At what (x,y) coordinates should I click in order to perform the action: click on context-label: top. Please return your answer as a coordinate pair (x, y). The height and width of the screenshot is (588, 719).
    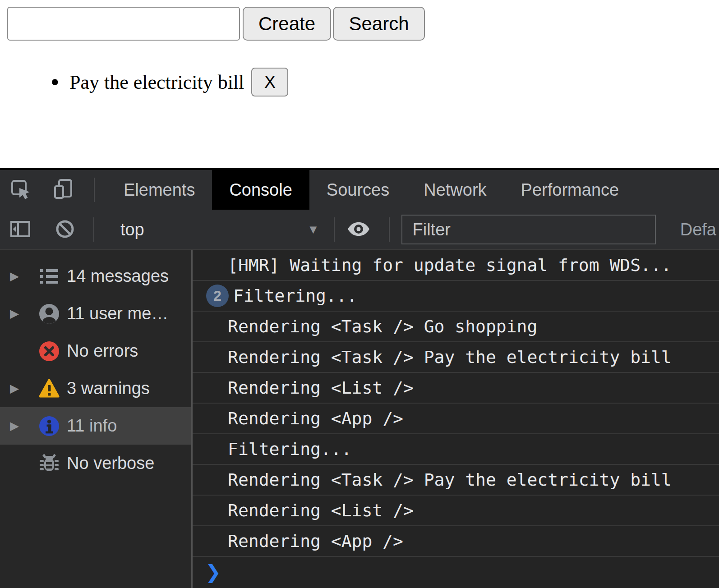
    Looking at the image, I should click on (133, 230).